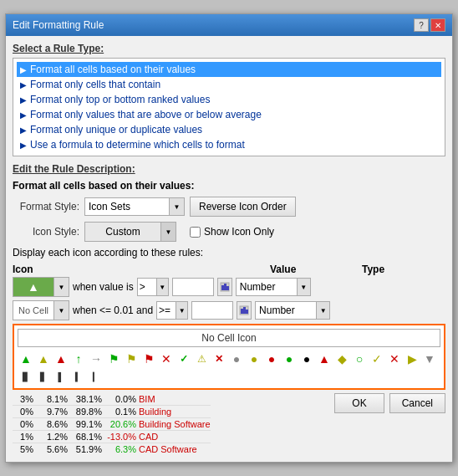 The image size is (458, 476). Describe the element at coordinates (114, 359) in the screenshot. I see `icon-green-flag: ⚑` at that location.